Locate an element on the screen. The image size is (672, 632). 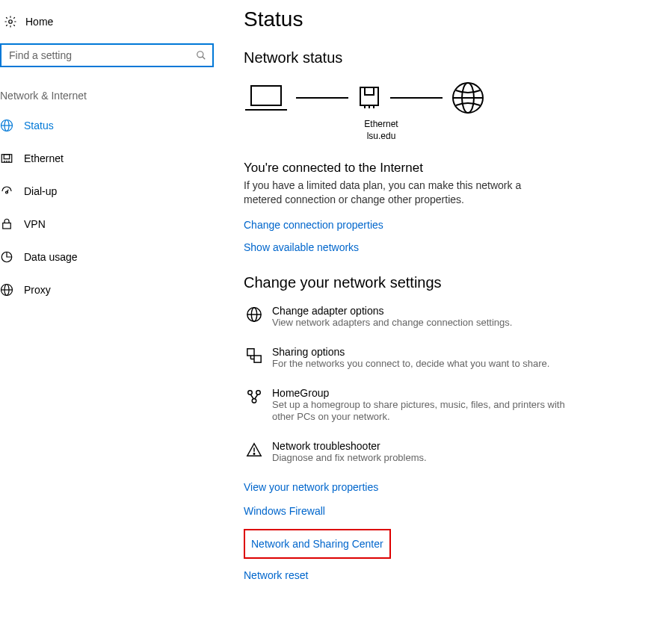
ethernet-icon is located at coordinates (10, 158).